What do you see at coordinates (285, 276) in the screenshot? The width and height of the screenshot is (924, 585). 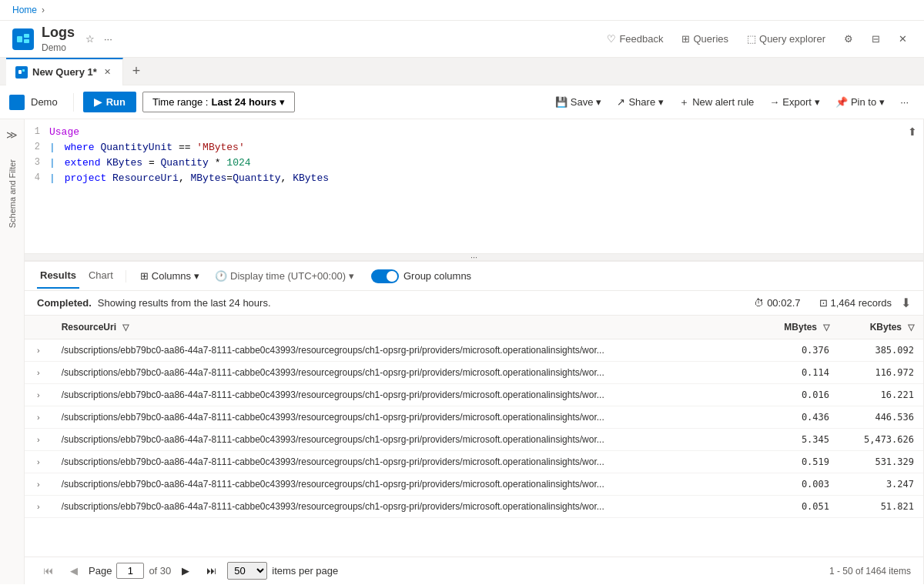 I see `display-time-button: 🕐 Display time (UTC+00:00) ▾` at bounding box center [285, 276].